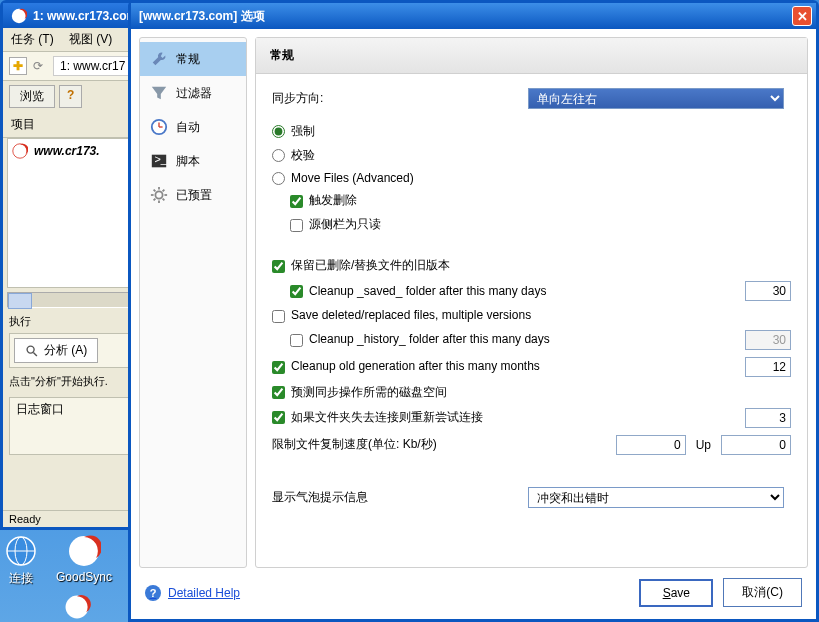  Describe the element at coordinates (32, 39) in the screenshot. I see `menu-tasks: 任务 (T)` at that location.